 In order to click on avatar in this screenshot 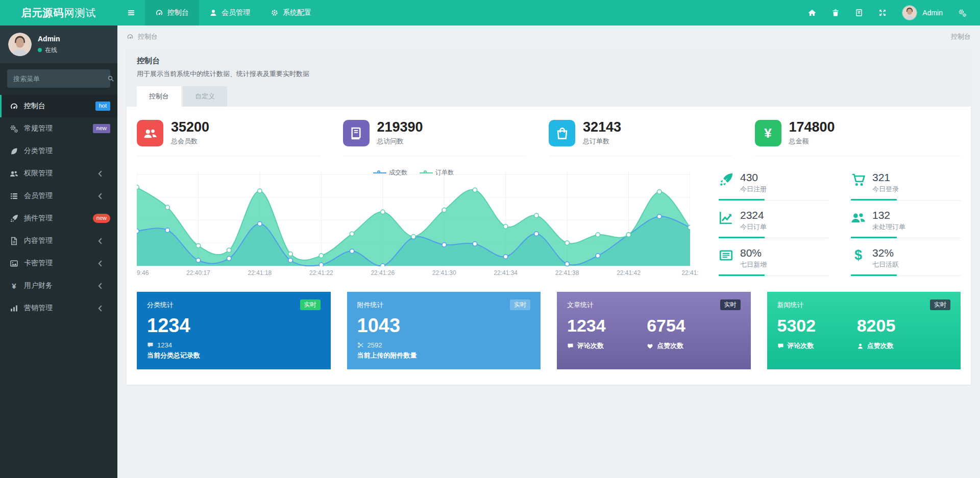, I will do `click(910, 13)`.